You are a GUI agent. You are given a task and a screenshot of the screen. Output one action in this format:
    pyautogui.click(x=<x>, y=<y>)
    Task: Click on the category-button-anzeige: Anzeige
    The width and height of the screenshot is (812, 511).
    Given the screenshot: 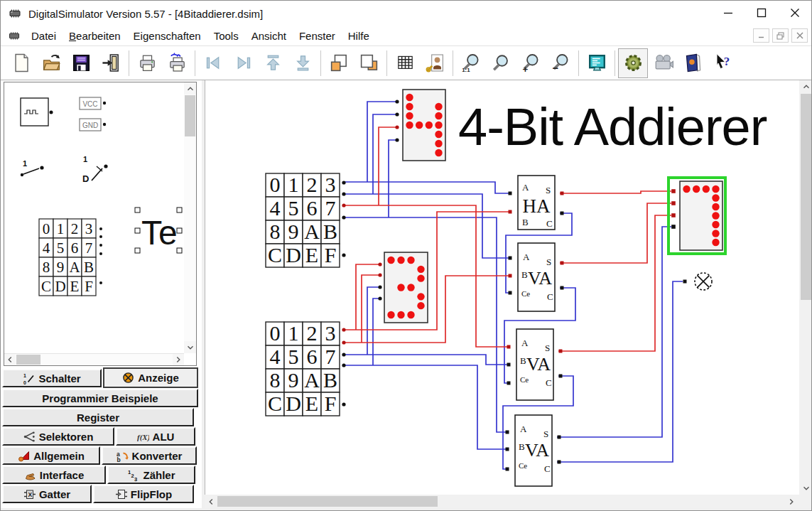 What is the action you would take?
    pyautogui.click(x=151, y=378)
    